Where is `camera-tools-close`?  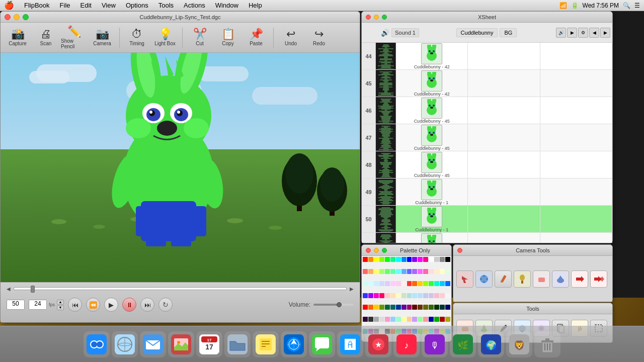 camera-tools-close is located at coordinates (460, 250).